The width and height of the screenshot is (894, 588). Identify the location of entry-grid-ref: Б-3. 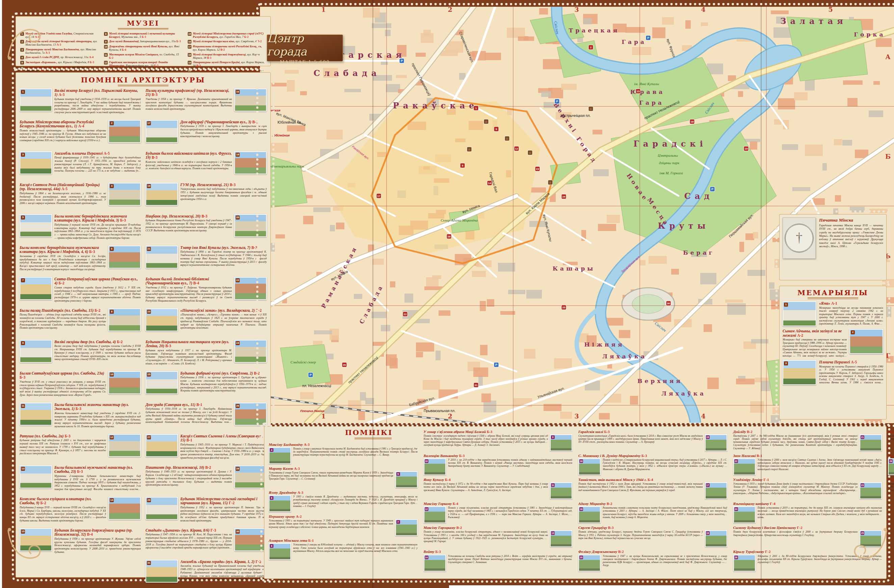
(123, 220).